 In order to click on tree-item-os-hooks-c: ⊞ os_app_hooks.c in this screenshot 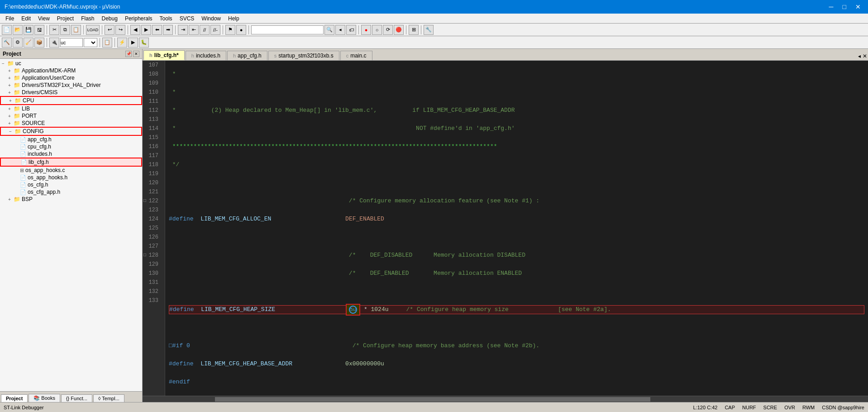, I will do `click(71, 170)`.